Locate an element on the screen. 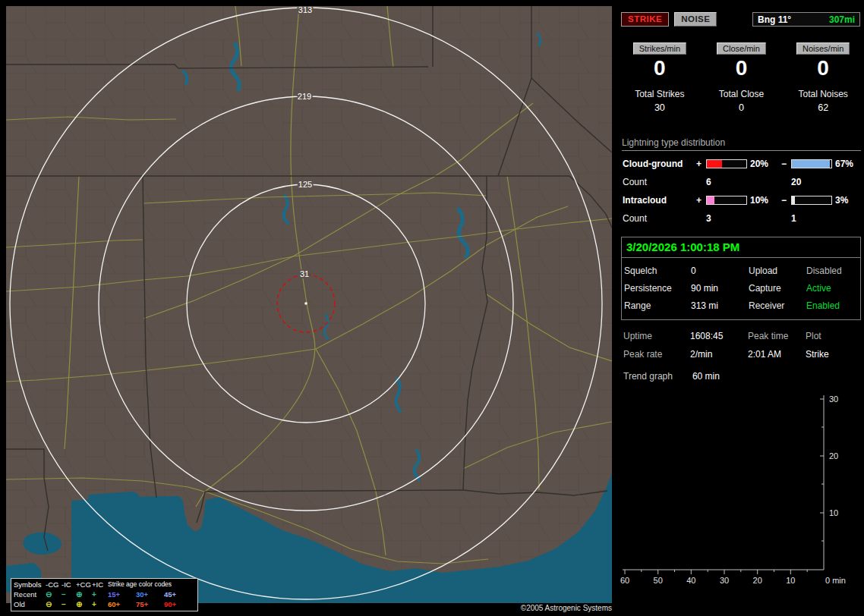 The width and height of the screenshot is (864, 616). total-strikes-label: Total Strikes is located at coordinates (660, 94).